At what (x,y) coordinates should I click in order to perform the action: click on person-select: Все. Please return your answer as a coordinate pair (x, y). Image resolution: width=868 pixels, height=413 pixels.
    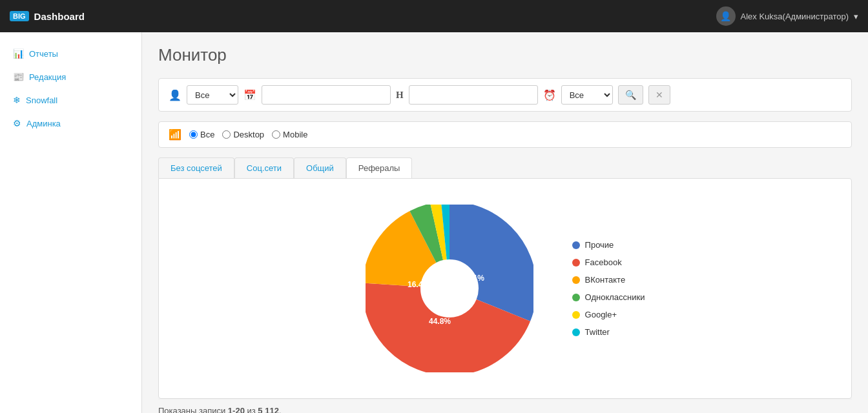
    Looking at the image, I should click on (212, 95).